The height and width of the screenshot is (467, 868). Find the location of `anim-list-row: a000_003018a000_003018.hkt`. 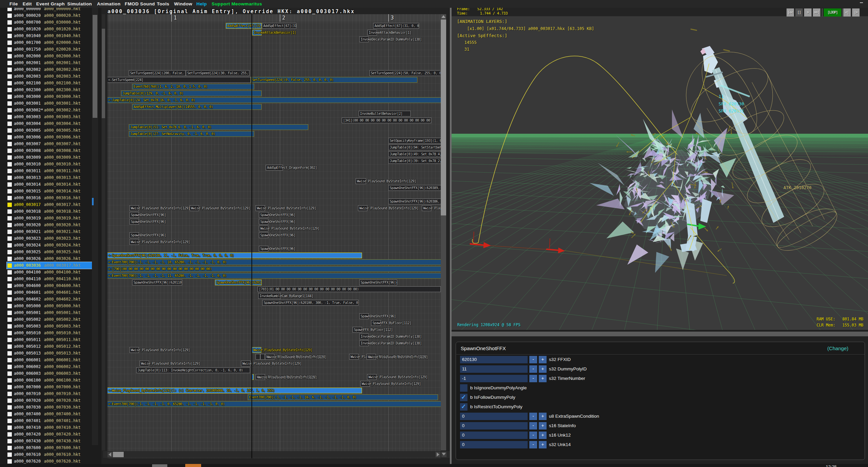

anim-list-row: a000_003018a000_003018.hkt is located at coordinates (50, 211).